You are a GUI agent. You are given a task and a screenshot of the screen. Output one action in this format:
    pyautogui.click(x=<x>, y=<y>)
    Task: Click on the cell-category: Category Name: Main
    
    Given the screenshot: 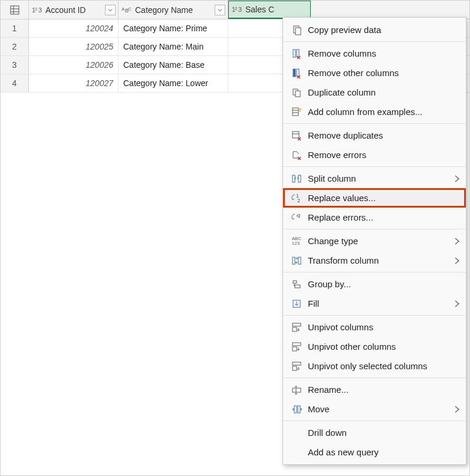 What is the action you would take?
    pyautogui.click(x=173, y=47)
    